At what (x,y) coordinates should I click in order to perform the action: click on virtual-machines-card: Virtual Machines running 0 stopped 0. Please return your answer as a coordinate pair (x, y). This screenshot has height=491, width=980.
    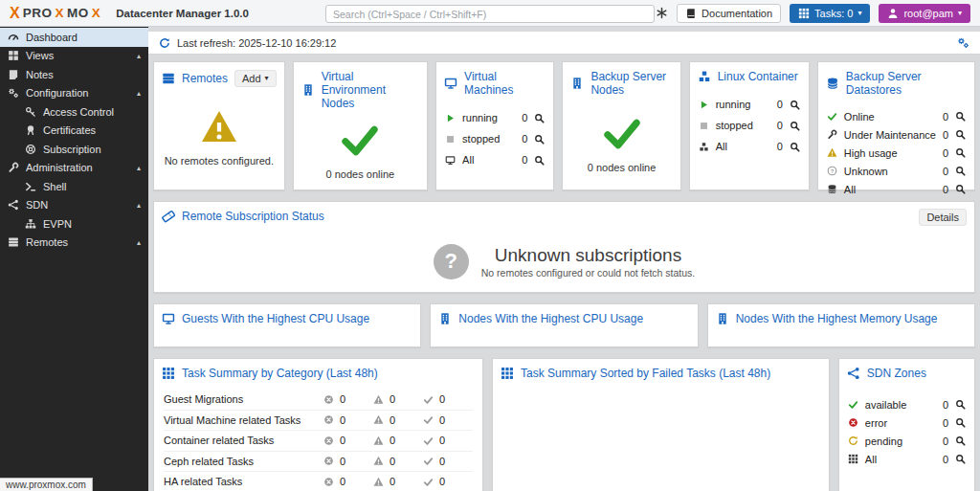
    Looking at the image, I should click on (495, 126).